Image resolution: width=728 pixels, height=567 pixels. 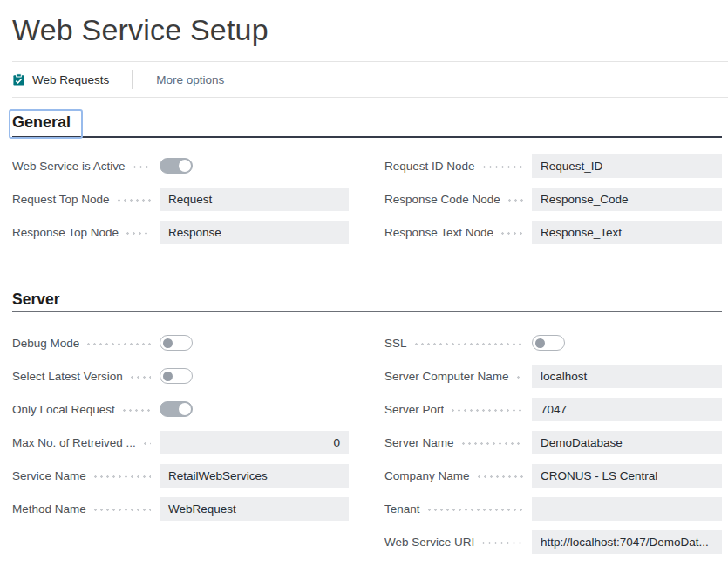 What do you see at coordinates (419, 443) in the screenshot?
I see `field-label: Server Name` at bounding box center [419, 443].